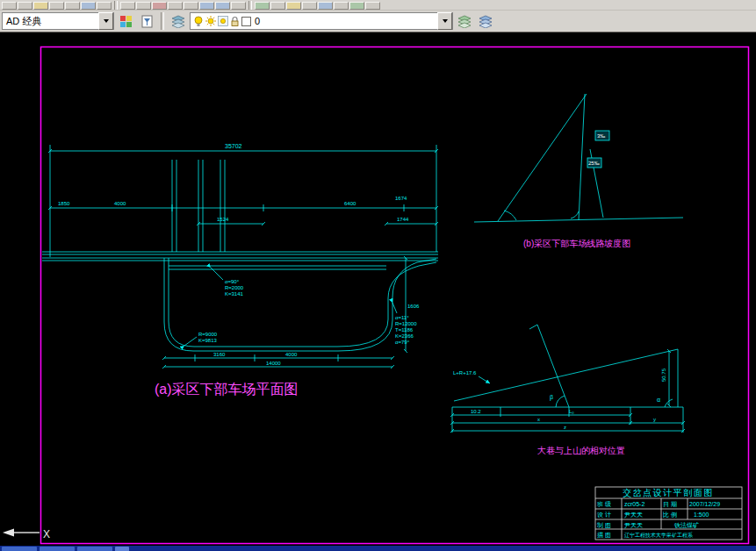  Describe the element at coordinates (402, 318) in the screenshot. I see `curve-note: α=11°` at that location.